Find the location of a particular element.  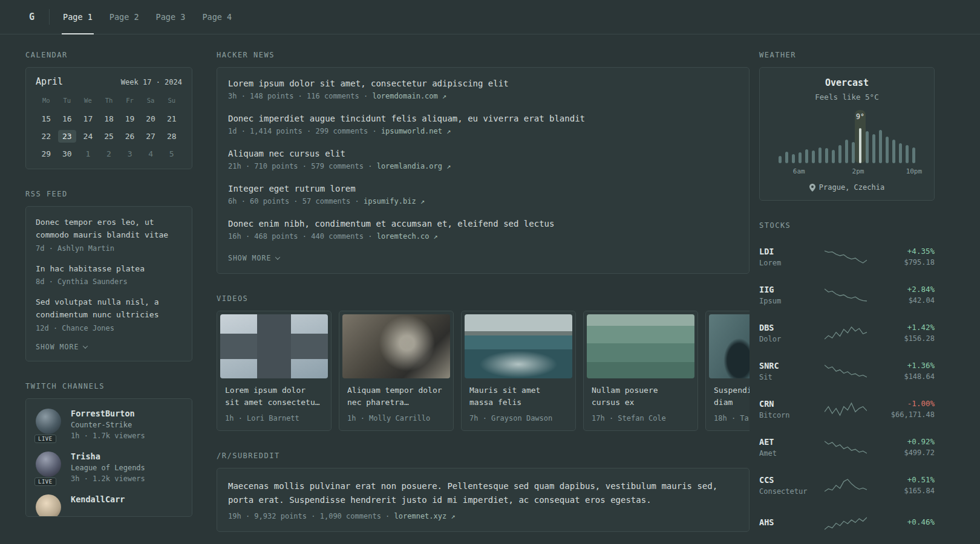

hn-story-domain-link: ipsumworld.net is located at coordinates (411, 131).